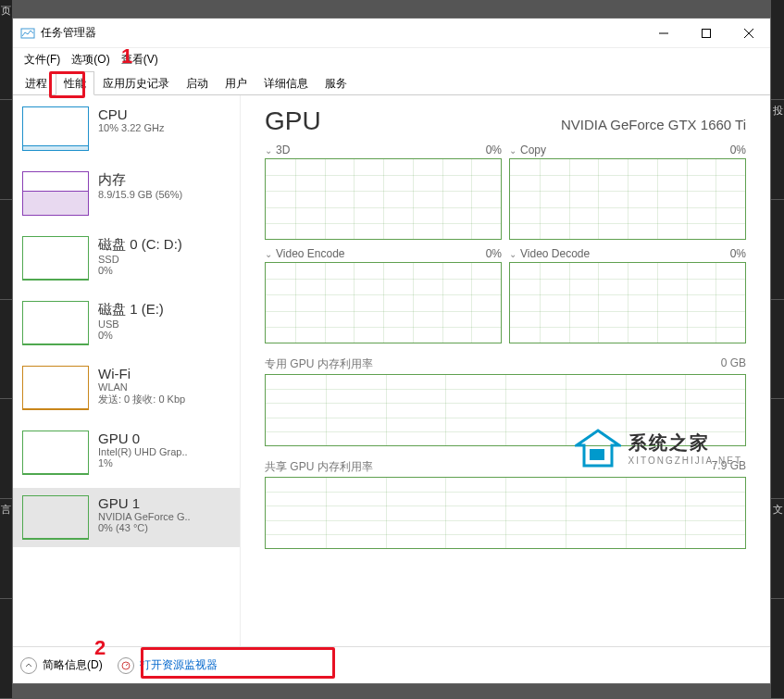 This screenshot has width=784, height=699. Describe the element at coordinates (336, 83) in the screenshot. I see `tab-服务: 服务` at that location.